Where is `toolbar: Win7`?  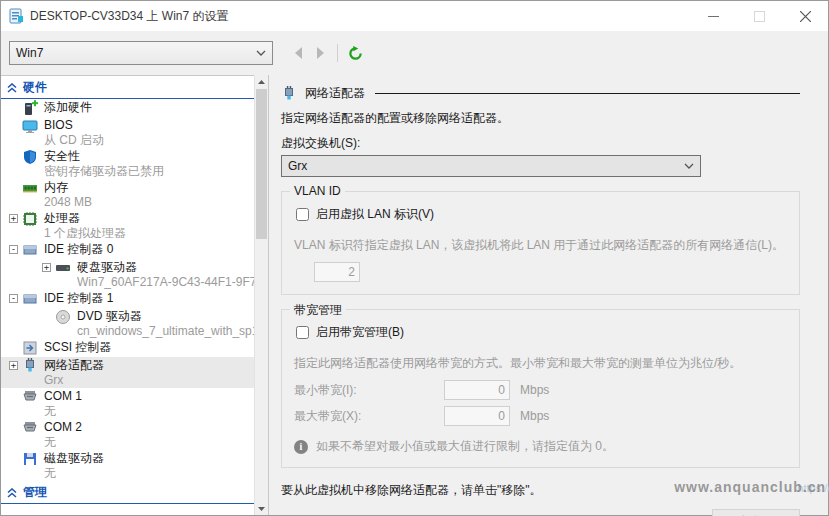
toolbar: Win7 is located at coordinates (414, 53).